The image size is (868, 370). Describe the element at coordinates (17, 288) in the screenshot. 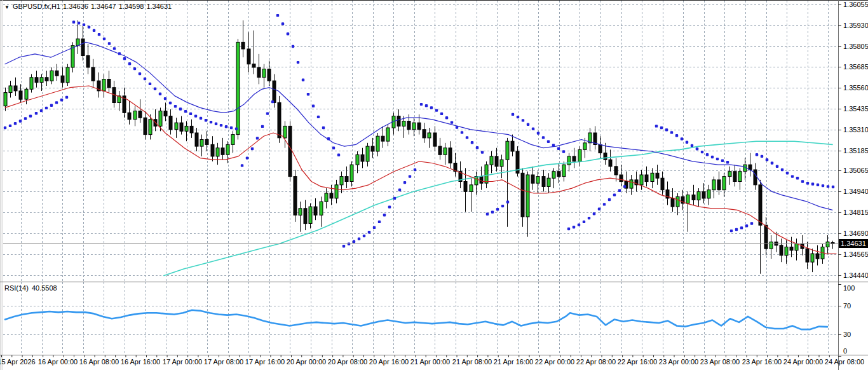

I see `rsi-indicator-label: RSI(14)` at that location.